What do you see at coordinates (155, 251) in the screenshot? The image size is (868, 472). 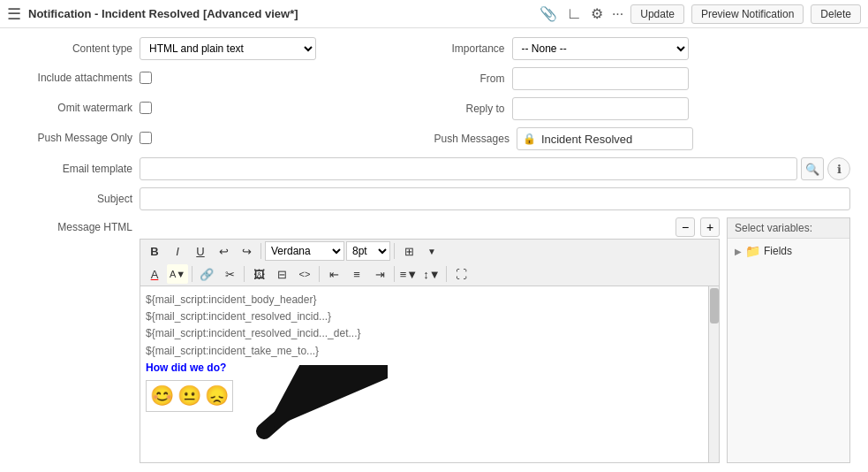 I see `bold-button: B` at bounding box center [155, 251].